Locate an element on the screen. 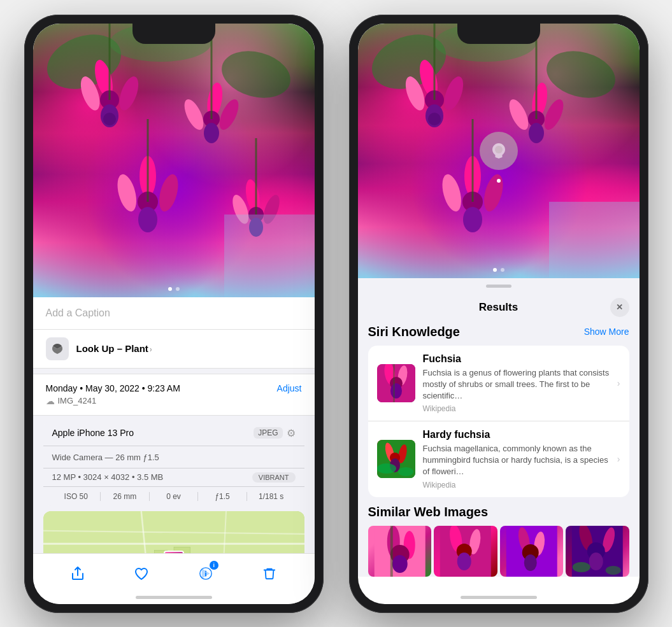 This screenshot has width=672, height=627. hardy-card-content: Hardy fuchsia Fuchsia magellanica, commo… is located at coordinates (516, 460).